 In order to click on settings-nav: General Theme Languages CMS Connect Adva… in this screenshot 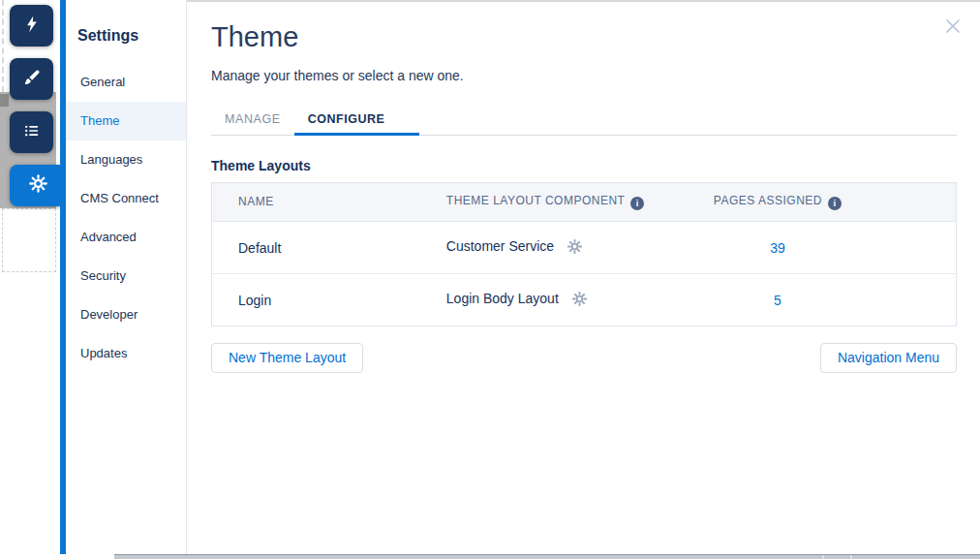, I will do `click(126, 218)`.